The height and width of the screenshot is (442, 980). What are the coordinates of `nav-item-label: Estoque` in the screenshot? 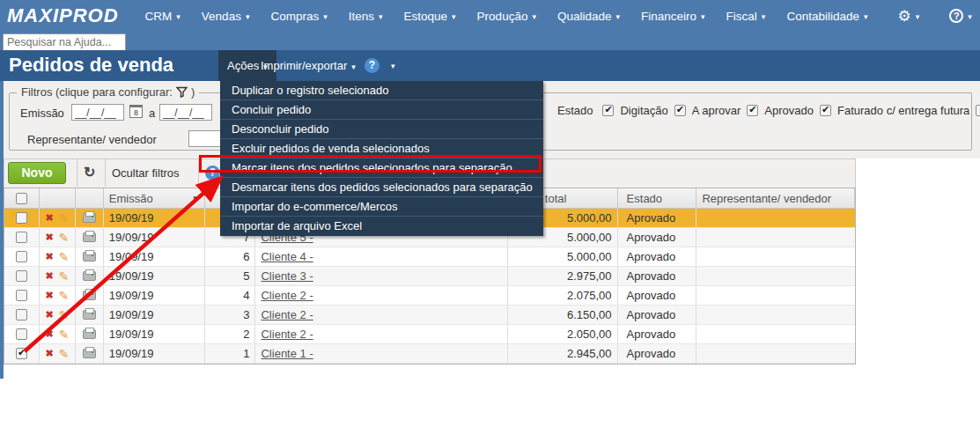 It's located at (426, 16).